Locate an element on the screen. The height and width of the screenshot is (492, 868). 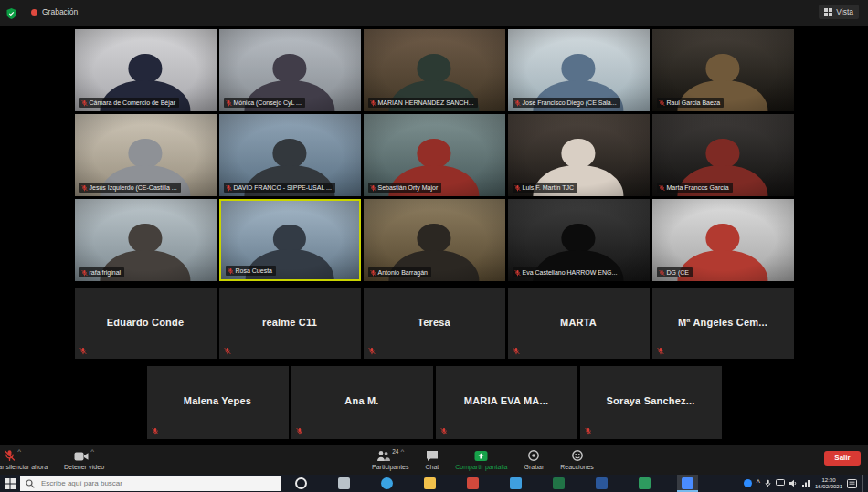
participant-name-label: DG (CE is located at coordinates (675, 272).